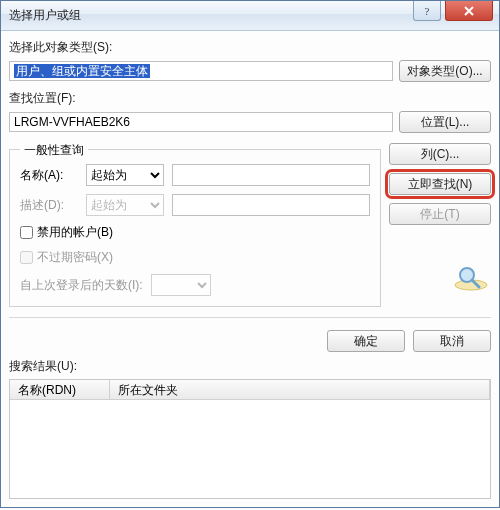 The height and width of the screenshot is (510, 500). I want to click on desc-match-combo: 起始为, so click(125, 205).